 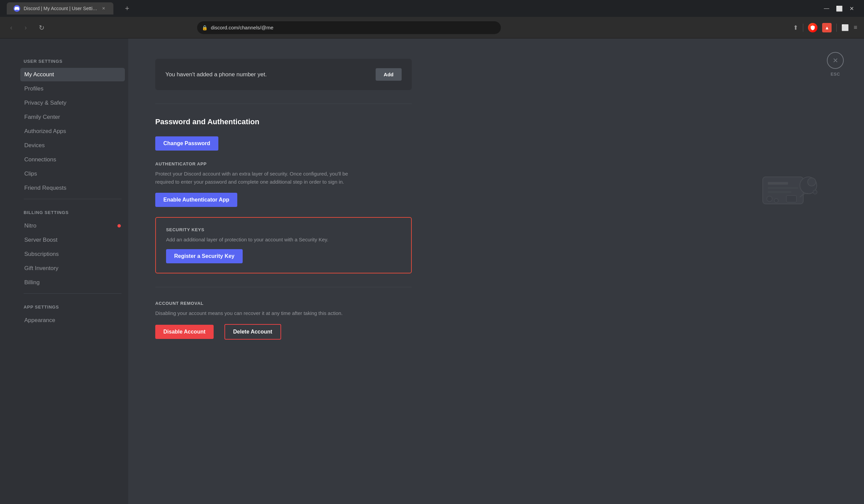 What do you see at coordinates (73, 75) in the screenshot?
I see `sidebar-item-my-account: My Account` at bounding box center [73, 75].